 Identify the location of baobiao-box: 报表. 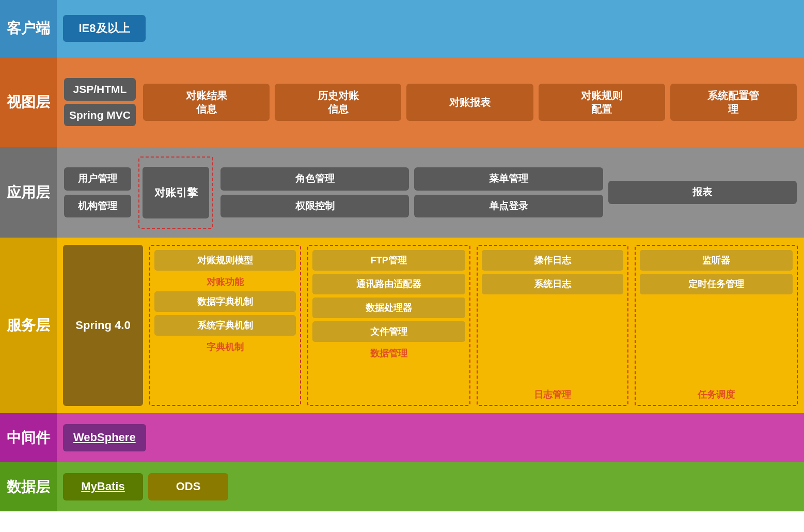
(702, 192).